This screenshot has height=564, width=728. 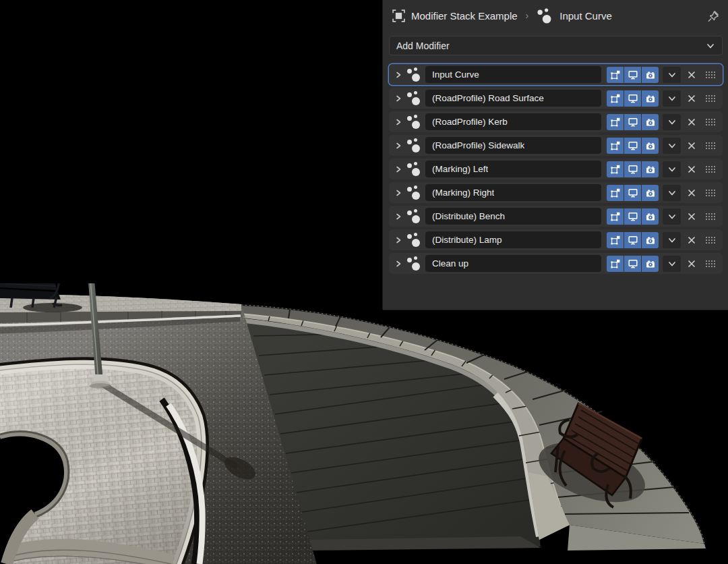 What do you see at coordinates (514, 240) in the screenshot?
I see `modifier-name-field: (Distribute) Lamp` at bounding box center [514, 240].